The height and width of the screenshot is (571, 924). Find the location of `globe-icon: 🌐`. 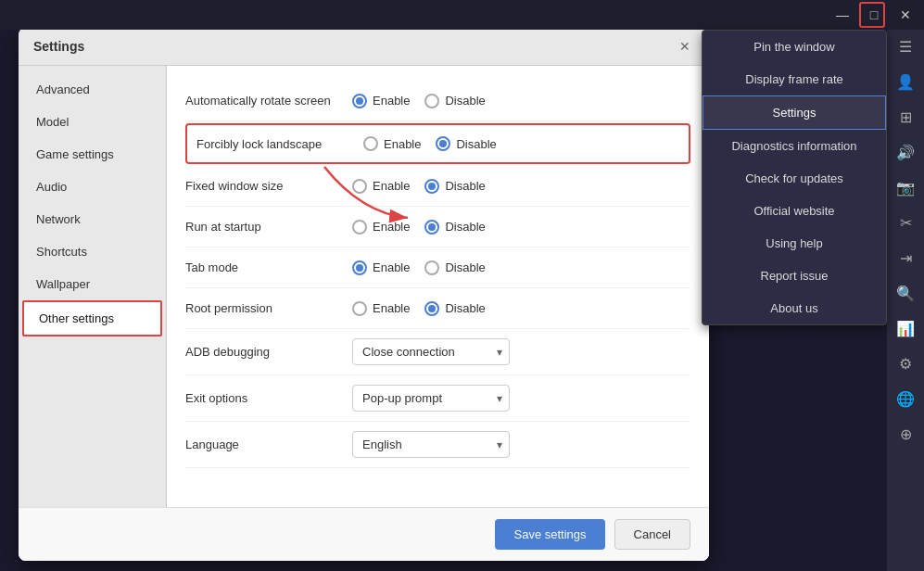

globe-icon: 🌐 is located at coordinates (905, 399).